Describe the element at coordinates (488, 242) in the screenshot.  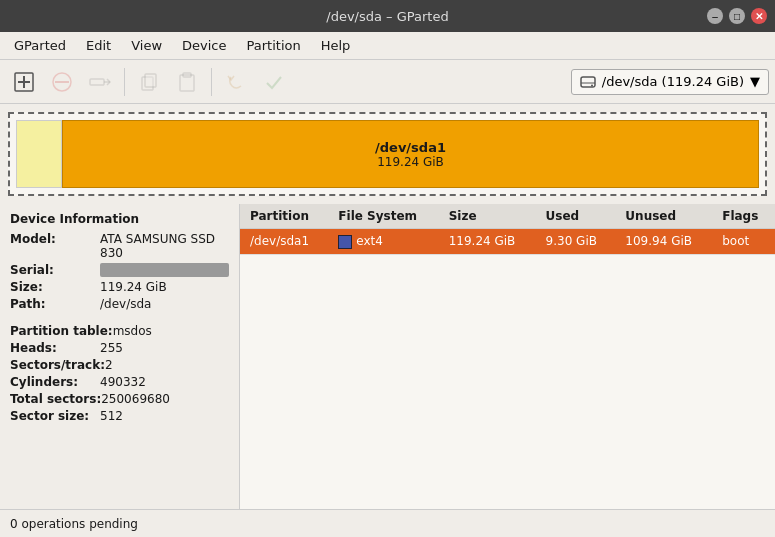
I see `size-cell: 119.24 GiB` at that location.